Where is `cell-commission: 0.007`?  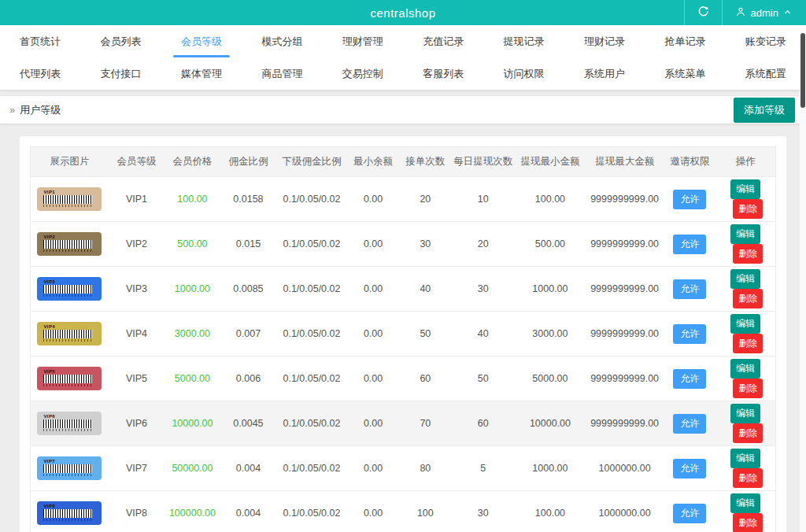
cell-commission: 0.007 is located at coordinates (249, 334).